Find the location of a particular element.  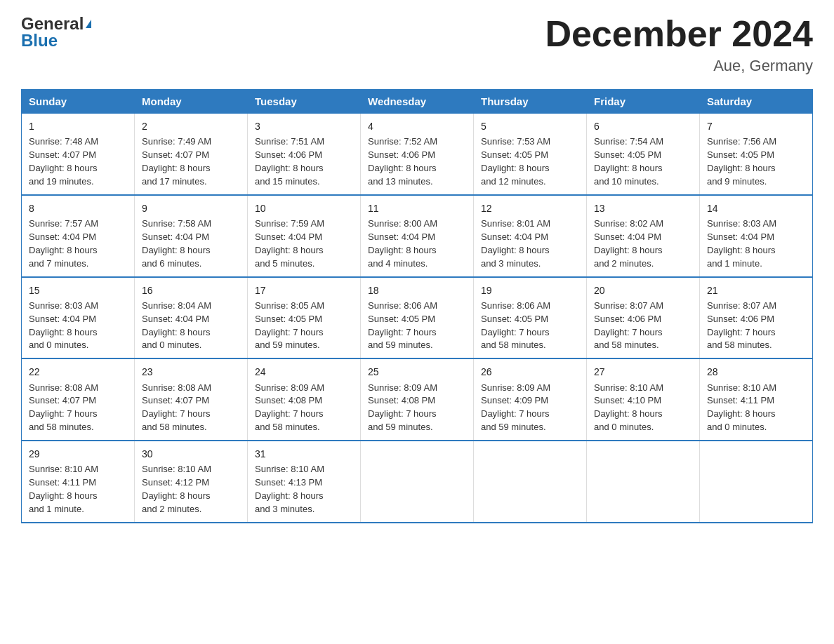

day-number: 4 is located at coordinates (417, 126).